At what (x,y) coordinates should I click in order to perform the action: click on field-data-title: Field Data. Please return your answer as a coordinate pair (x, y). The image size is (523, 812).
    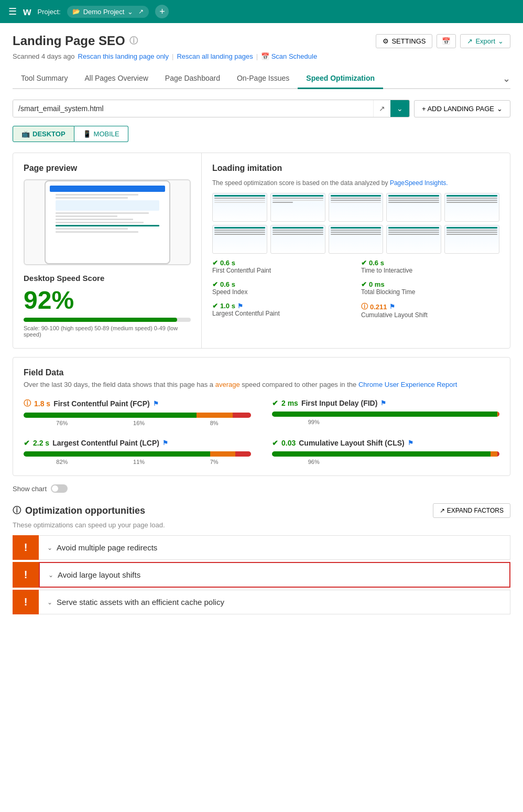
    Looking at the image, I should click on (262, 373).